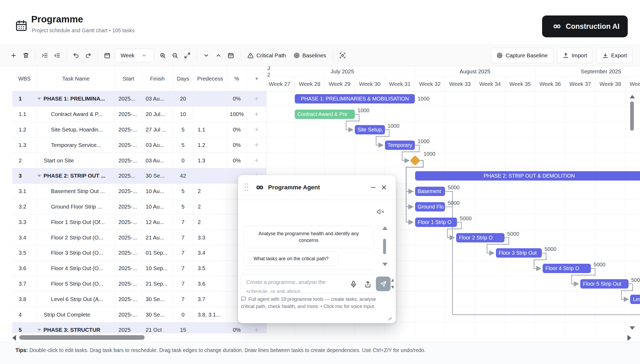 This screenshot has width=640, height=364. What do you see at coordinates (139, 328) in the screenshot?
I see `table-row-task-5: 5PHASE 3: STRUCTUR202521 Oct150%+` at bounding box center [139, 328].